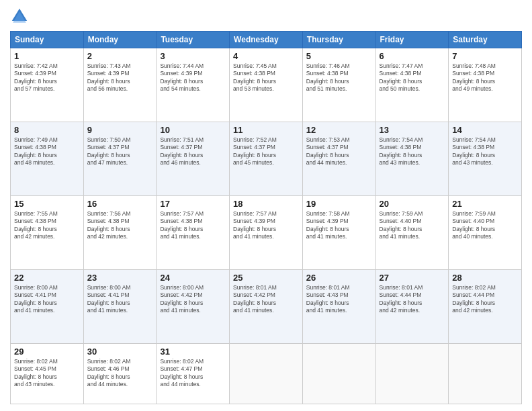 Image resolution: width=532 pixels, height=411 pixels. What do you see at coordinates (120, 78) in the screenshot?
I see `day-info: Sunrise: 7:43 AM Sunset: 4:39 PM Dayligh…` at bounding box center [120, 78].